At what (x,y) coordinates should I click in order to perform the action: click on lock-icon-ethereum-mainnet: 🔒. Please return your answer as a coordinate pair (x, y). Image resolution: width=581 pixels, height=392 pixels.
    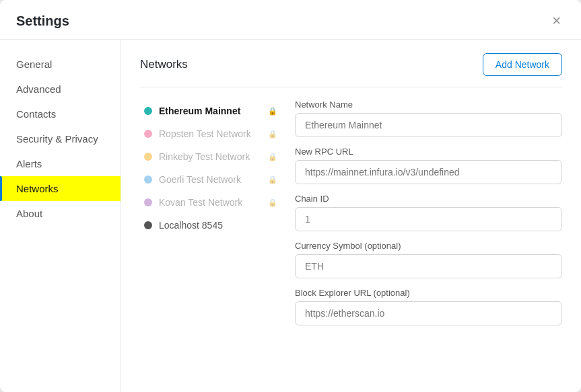
    Looking at the image, I should click on (273, 112).